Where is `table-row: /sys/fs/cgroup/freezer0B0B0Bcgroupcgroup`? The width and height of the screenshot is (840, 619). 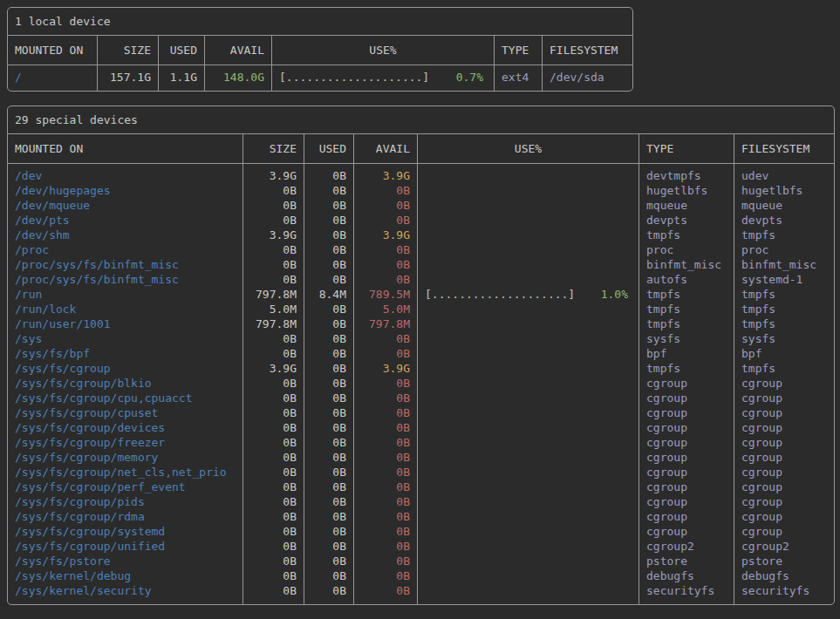 table-row: /sys/fs/cgroup/freezer0B0B0Bcgroupcgroup is located at coordinates (420, 443).